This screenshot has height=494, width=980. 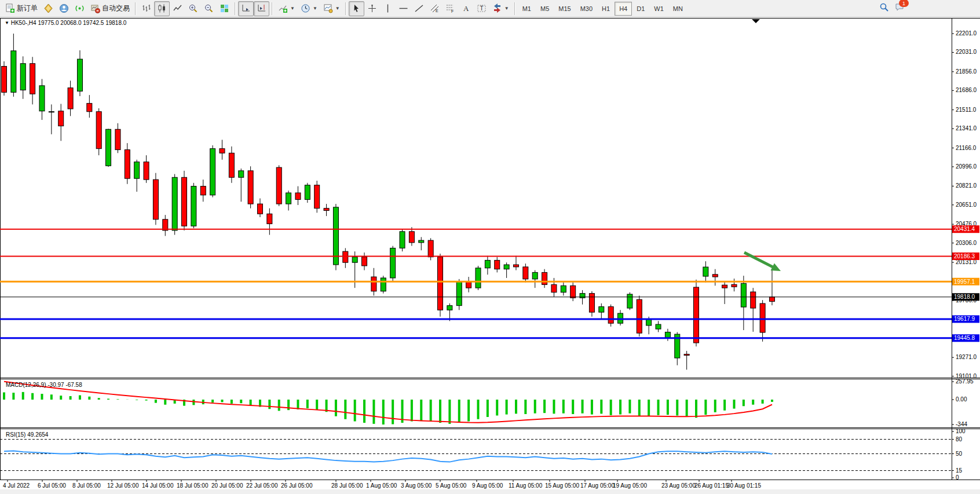 I want to click on equidistant-channel-button: E, so click(x=434, y=9).